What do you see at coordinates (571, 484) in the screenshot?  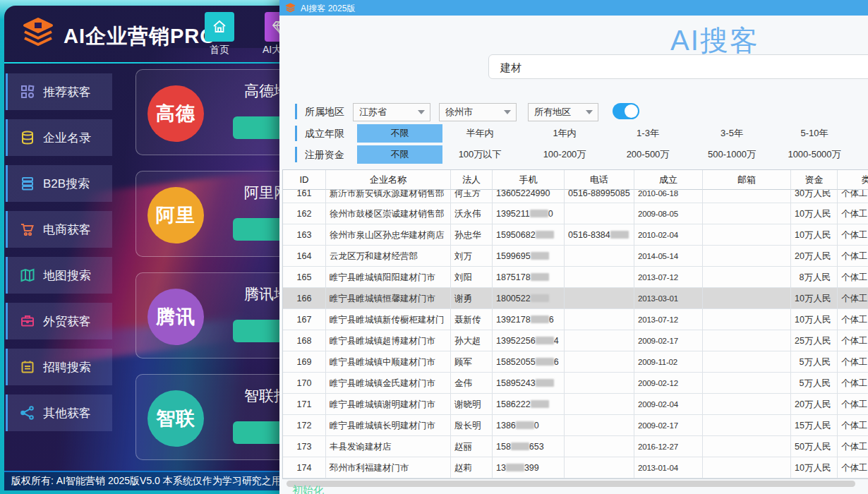 I see `horizontal-scrollbar` at bounding box center [571, 484].